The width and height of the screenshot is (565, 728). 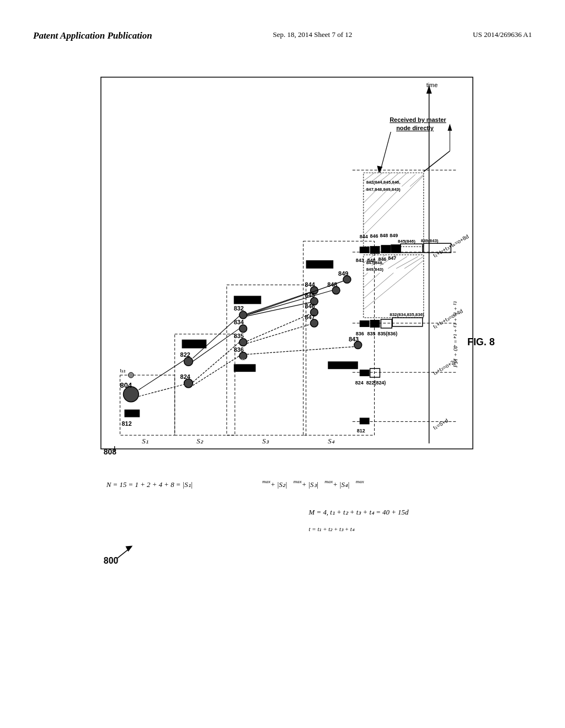 I want to click on svg-text: 835, so click(x=372, y=334).